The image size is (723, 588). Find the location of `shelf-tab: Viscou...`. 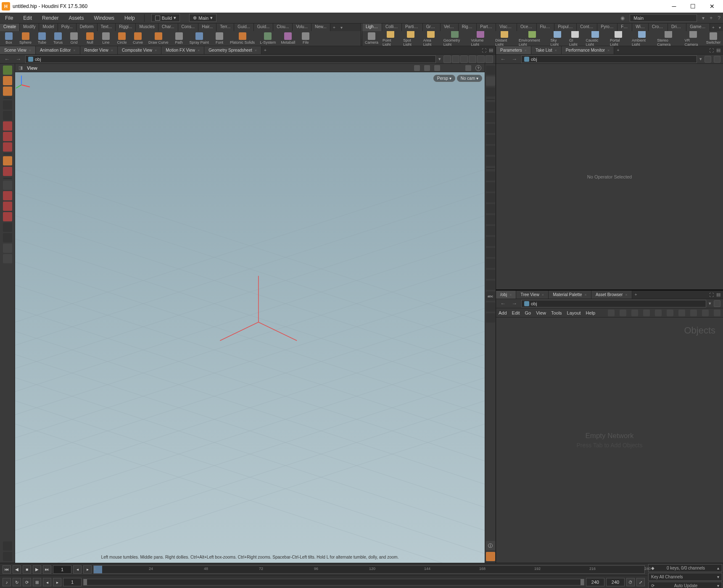

shelf-tab: Viscou... is located at coordinates (507, 27).